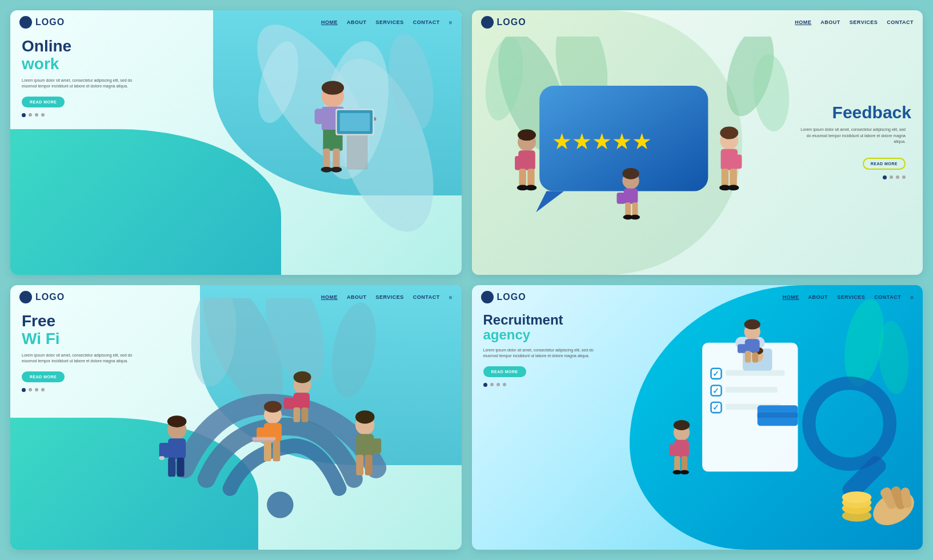 Image resolution: width=933 pixels, height=560 pixels. I want to click on card4-navbar: LOGO HOME ABOUT SERVICES CONTACT ≡, so click(698, 296).